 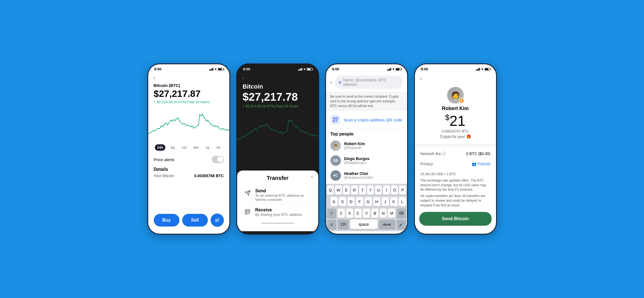 What do you see at coordinates (332, 213) in the screenshot?
I see `key-shift: ⇧` at bounding box center [332, 213].